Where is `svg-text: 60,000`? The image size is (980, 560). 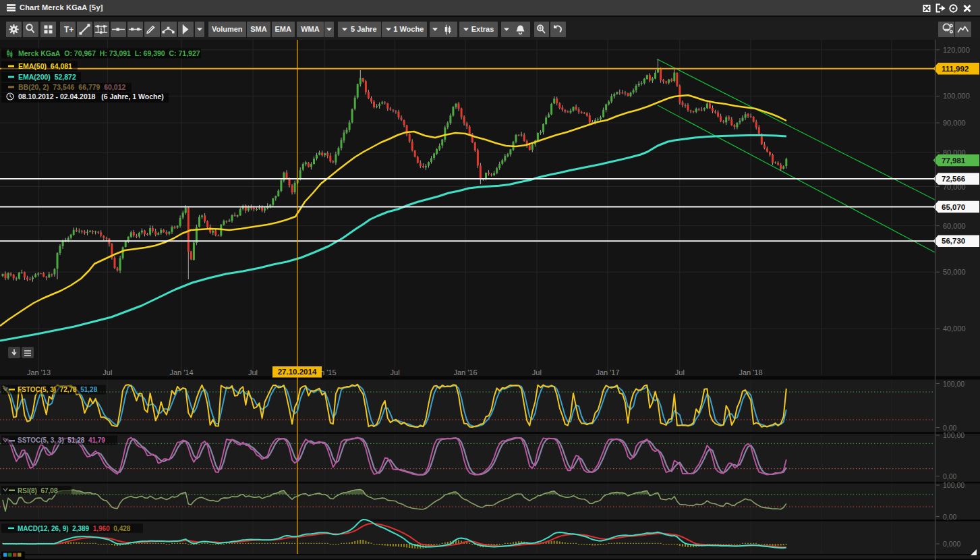
svg-text: 60,000 is located at coordinates (954, 226).